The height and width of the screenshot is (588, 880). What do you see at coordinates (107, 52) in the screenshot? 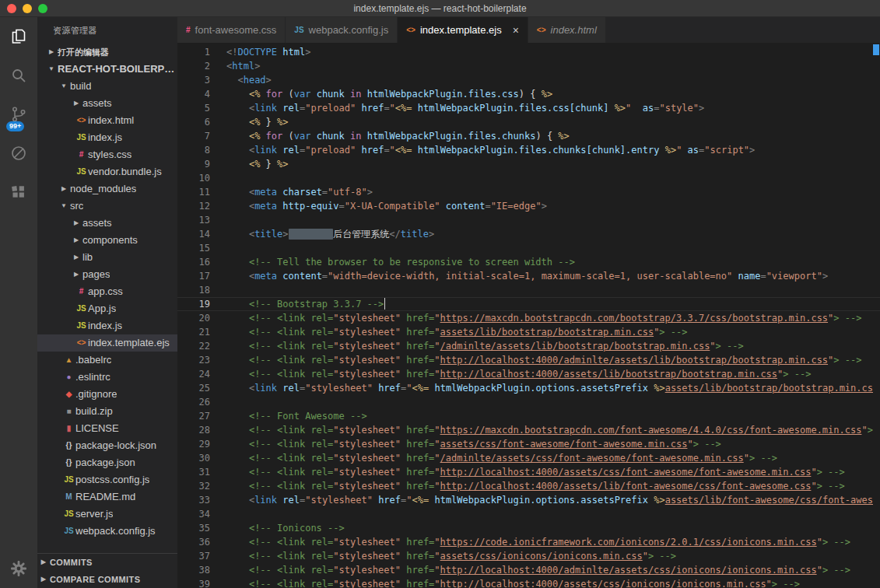
I see `tree-item-打开的编辑器: ▶打开的编辑器` at bounding box center [107, 52].